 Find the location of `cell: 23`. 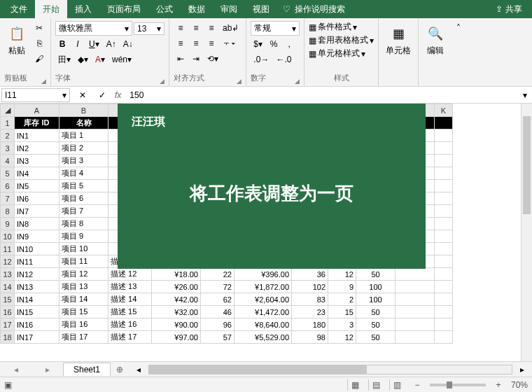

cell: 23 is located at coordinates (310, 312).